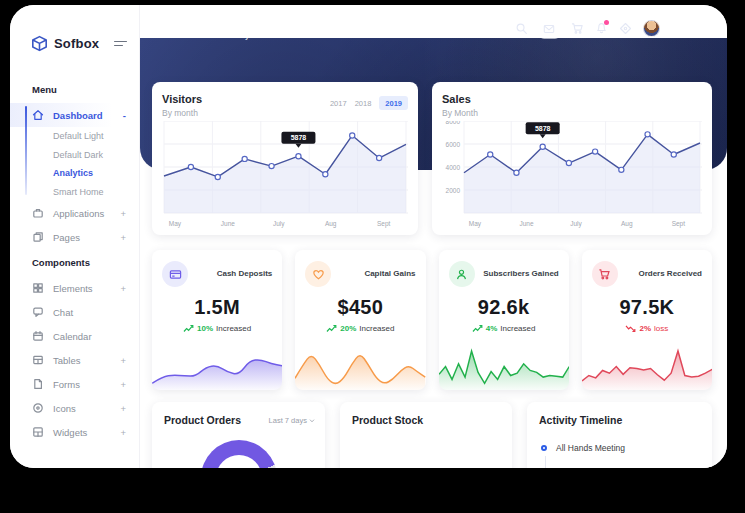 The height and width of the screenshot is (513, 745). What do you see at coordinates (454, 123) in the screenshot?
I see `svg-text: 8000` at bounding box center [454, 123].